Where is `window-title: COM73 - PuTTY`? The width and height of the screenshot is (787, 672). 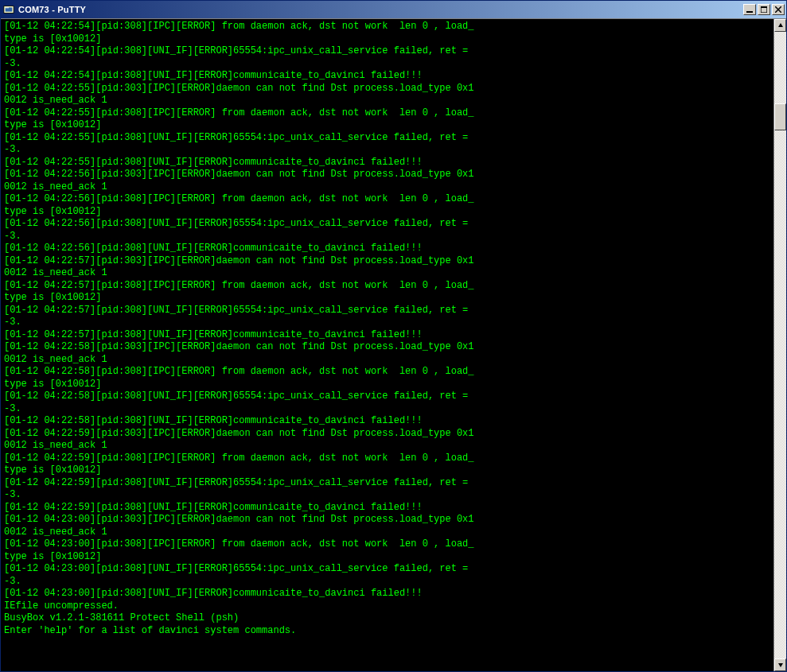 window-title: COM73 - PuTTY is located at coordinates (380, 10).